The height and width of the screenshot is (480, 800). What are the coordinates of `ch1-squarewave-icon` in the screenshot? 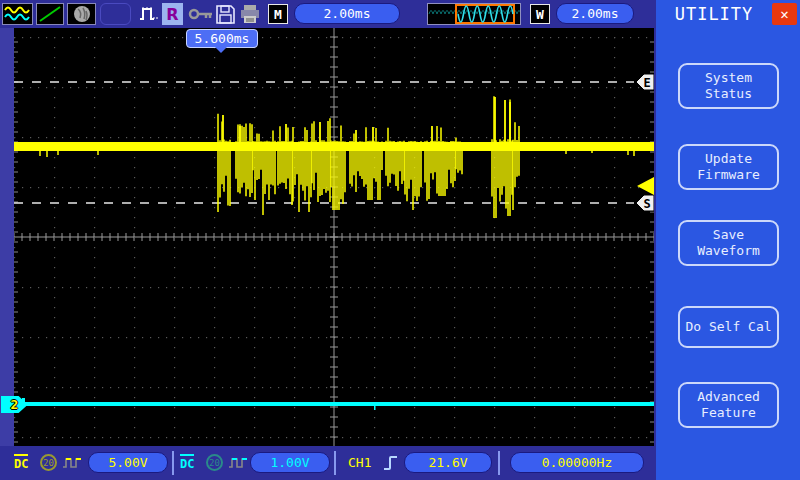 It's located at (72, 464).